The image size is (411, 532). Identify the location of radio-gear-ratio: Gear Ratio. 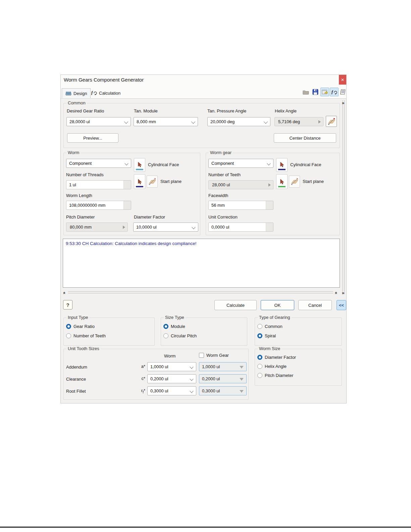
(81, 326).